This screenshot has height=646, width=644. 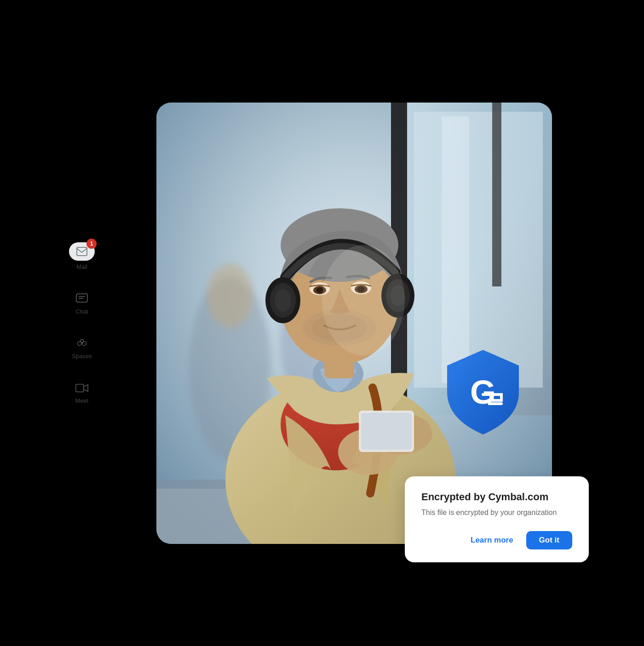 I want to click on mail-icon-pill: 1, so click(x=82, y=252).